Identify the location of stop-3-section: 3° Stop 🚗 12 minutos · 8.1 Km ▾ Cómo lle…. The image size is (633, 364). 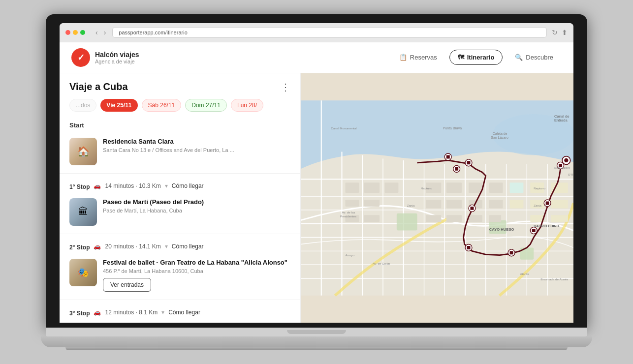
(180, 311).